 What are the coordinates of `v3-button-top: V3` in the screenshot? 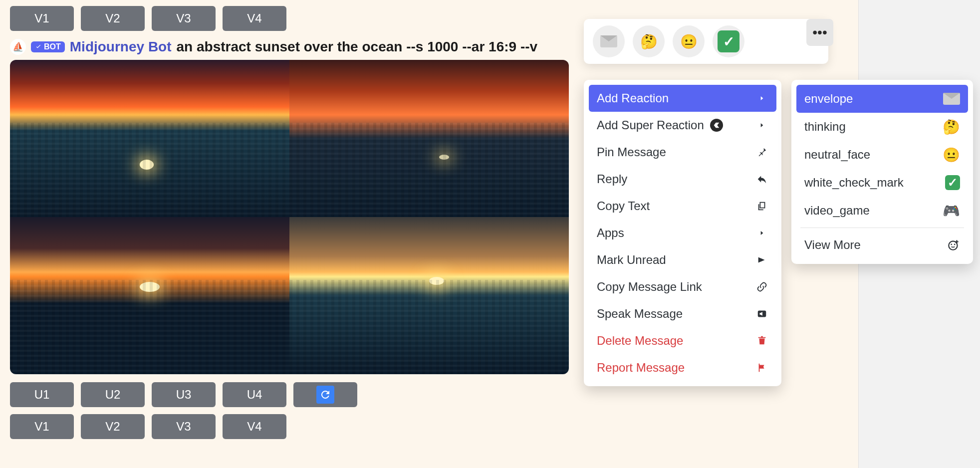 It's located at (184, 18).